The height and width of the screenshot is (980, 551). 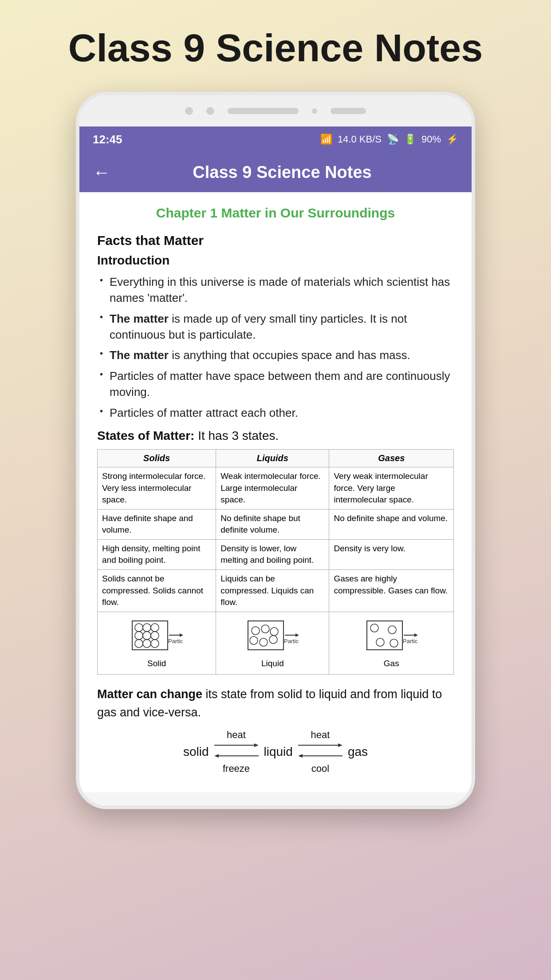 What do you see at coordinates (320, 752) in the screenshot?
I see `arrow-liquid-gas: heat cool` at bounding box center [320, 752].